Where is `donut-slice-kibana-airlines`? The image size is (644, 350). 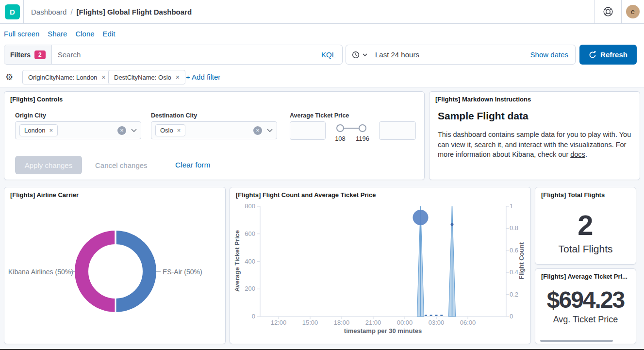
donut-slice-kibana-airlines is located at coordinates (99, 271).